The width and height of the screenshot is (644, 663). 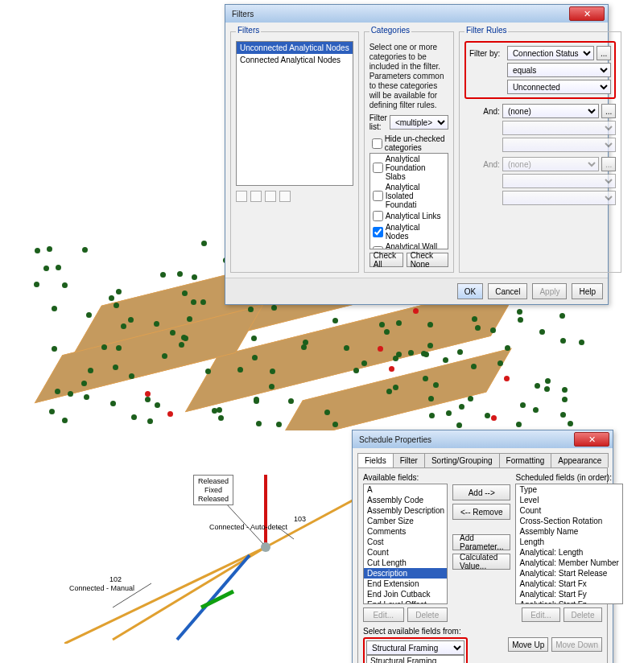 I want to click on filters-section-label: Filters, so click(x=248, y=31).